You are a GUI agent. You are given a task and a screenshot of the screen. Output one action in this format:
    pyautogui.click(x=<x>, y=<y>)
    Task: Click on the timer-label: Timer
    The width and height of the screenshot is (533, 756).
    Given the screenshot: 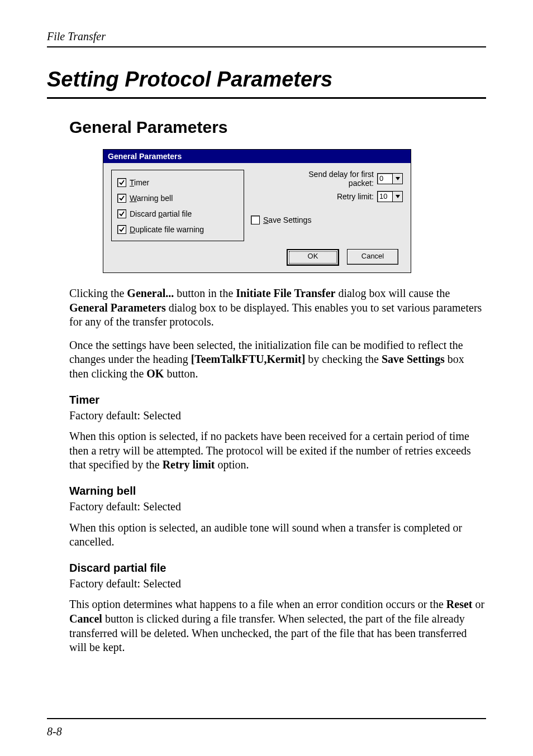 What is the action you would take?
    pyautogui.click(x=140, y=183)
    